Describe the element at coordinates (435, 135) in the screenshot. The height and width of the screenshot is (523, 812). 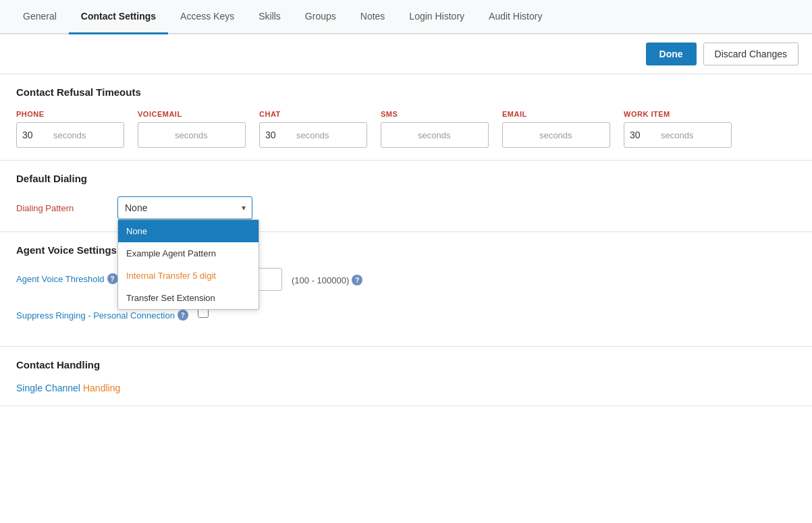
I see `sms-input-wrap: seconds` at that location.